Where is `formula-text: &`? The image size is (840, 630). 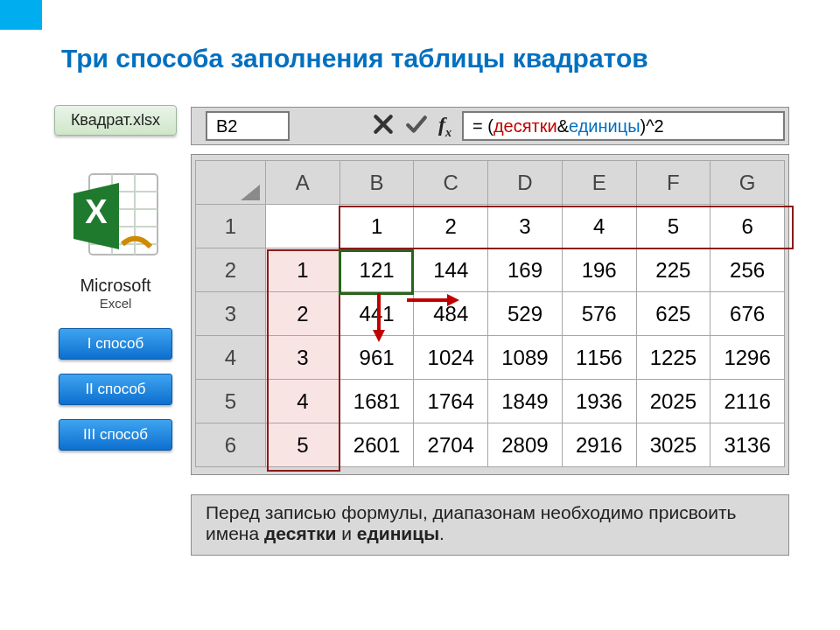
formula-text: & is located at coordinates (564, 126).